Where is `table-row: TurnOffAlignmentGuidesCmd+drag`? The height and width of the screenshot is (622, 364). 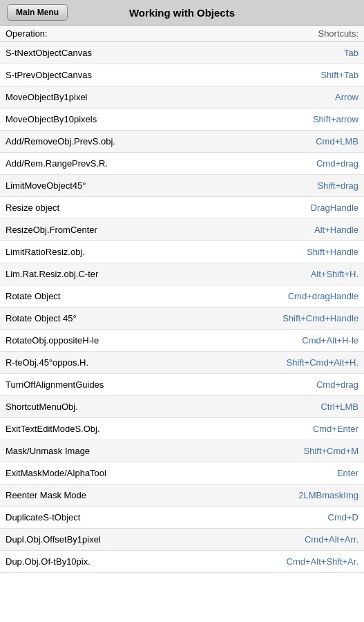
table-row: TurnOffAlignmentGuidesCmd+drag is located at coordinates (182, 385).